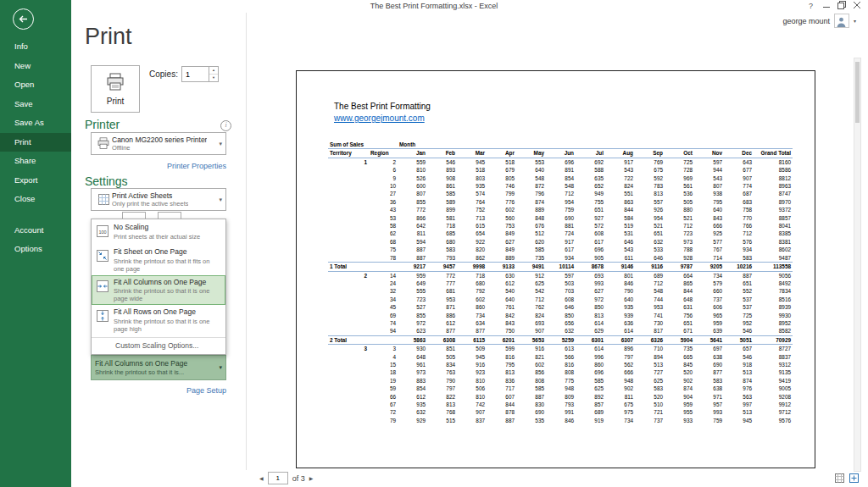 This screenshot has height=487, width=868. What do you see at coordinates (826, 7) in the screenshot?
I see `minimize-icon` at bounding box center [826, 7].